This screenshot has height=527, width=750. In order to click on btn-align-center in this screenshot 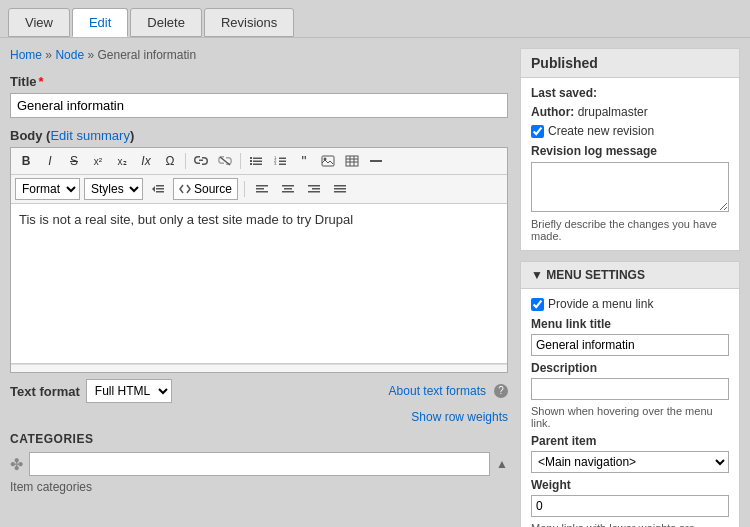, I will do `click(288, 189)`.